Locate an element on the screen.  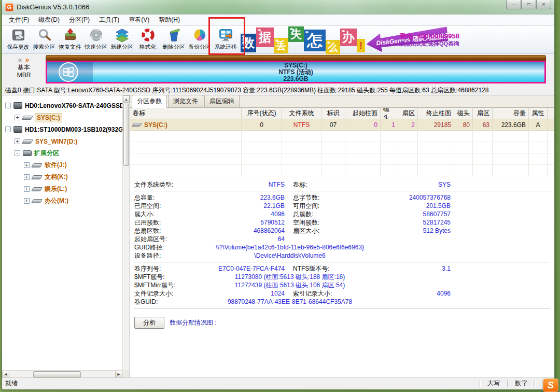
detail-row: 总容量:223.6GB 总字节数:240057376768 is located at coordinates (342, 198).